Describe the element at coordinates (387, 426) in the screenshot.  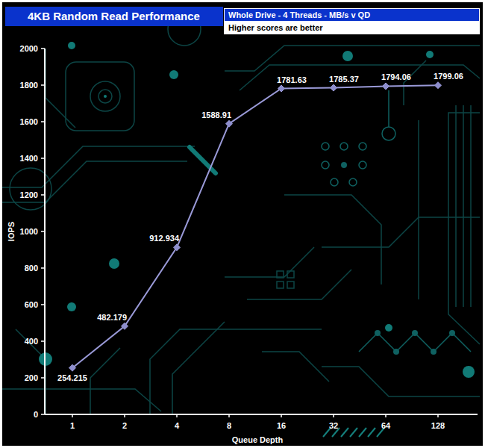
I see `x-tick-label: 64` at that location.